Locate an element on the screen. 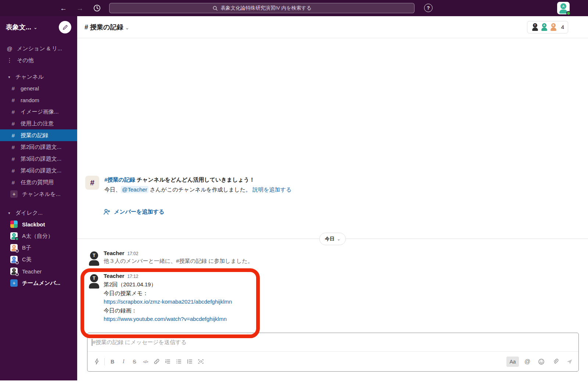  invite-members-button: + チームメンバ... is located at coordinates (39, 283).